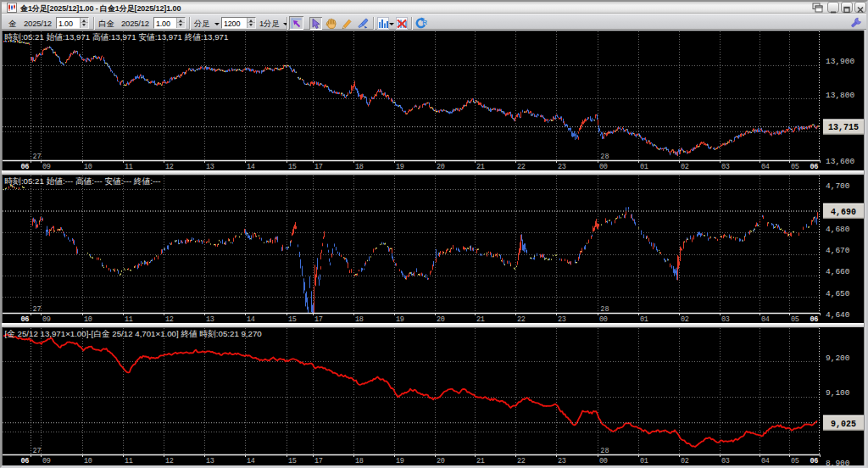 This screenshot has height=468, width=868. Describe the element at coordinates (232, 24) in the screenshot. I see `bar-count-value: 1200` at that location.